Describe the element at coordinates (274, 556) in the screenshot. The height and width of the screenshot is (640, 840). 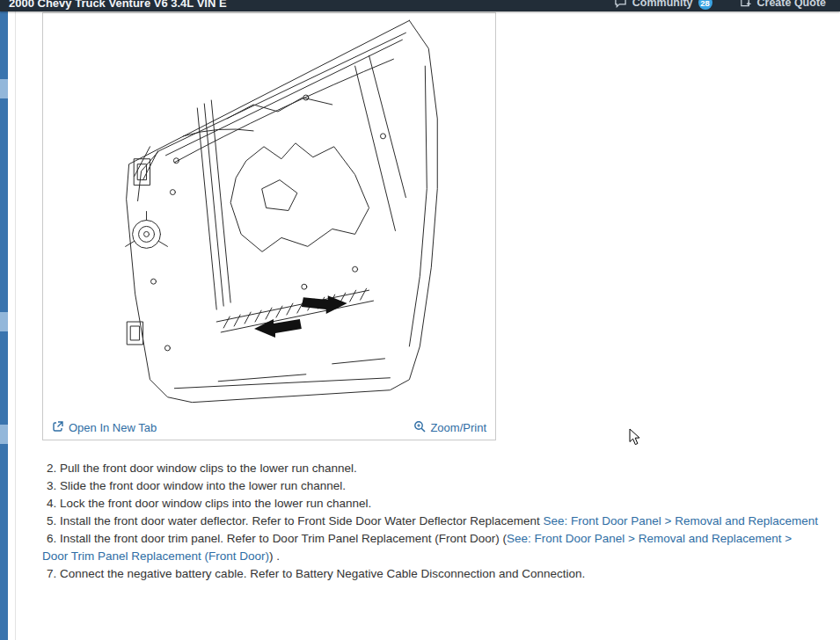
I see `step-6-suffix: ) .` at that location.